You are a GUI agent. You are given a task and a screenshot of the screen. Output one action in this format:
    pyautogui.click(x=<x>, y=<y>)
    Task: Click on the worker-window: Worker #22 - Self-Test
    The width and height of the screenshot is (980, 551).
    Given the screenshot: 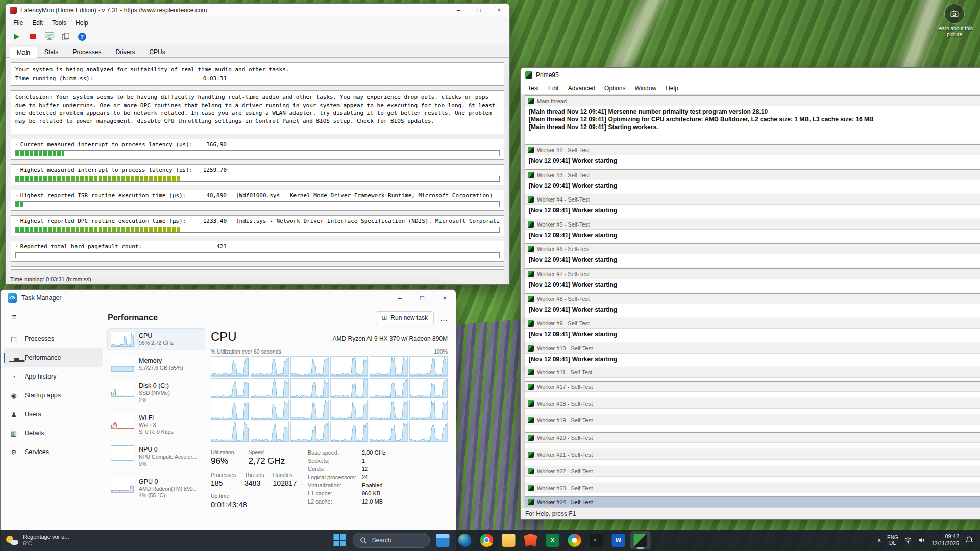 What is the action you would take?
    pyautogui.click(x=752, y=474)
    